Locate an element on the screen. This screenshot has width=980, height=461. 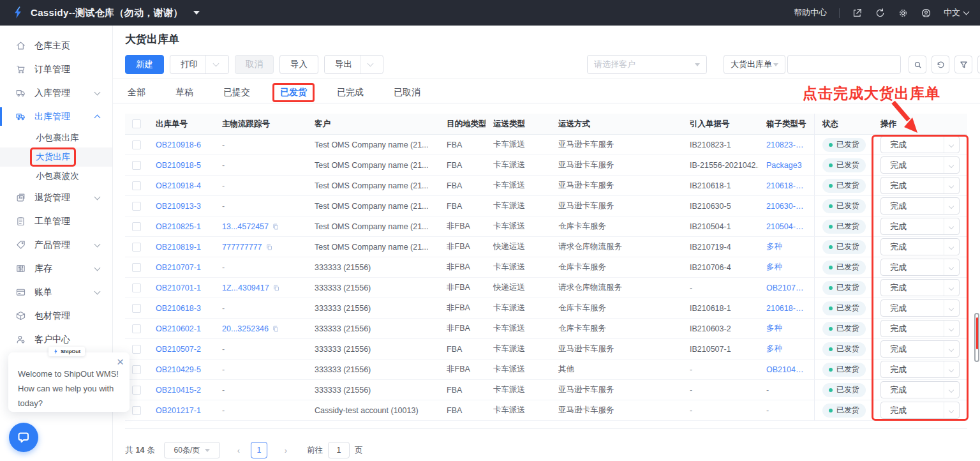
outbound-order-link: OB210918-6 is located at coordinates (179, 145).